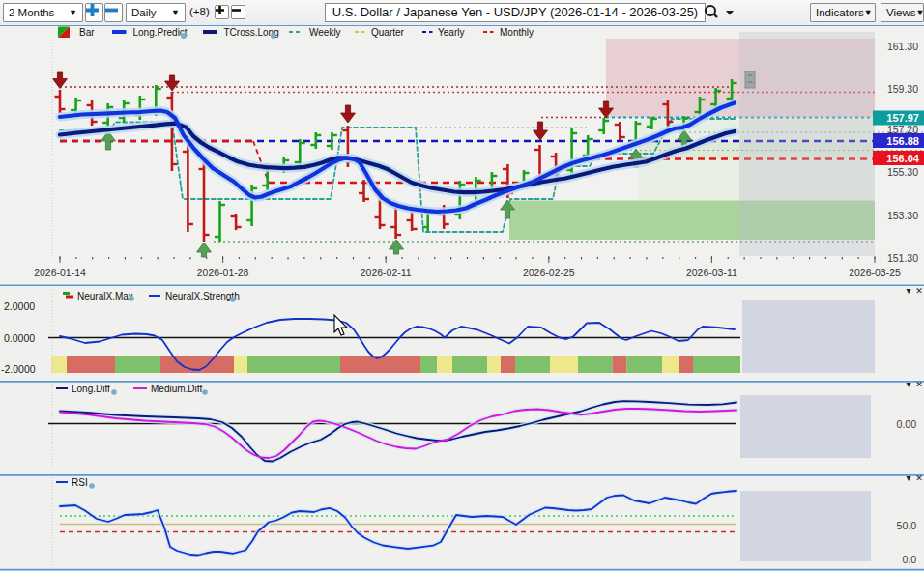 The width and height of the screenshot is (924, 571). What do you see at coordinates (79, 483) in the screenshot?
I see `svg-text: RSI` at bounding box center [79, 483].